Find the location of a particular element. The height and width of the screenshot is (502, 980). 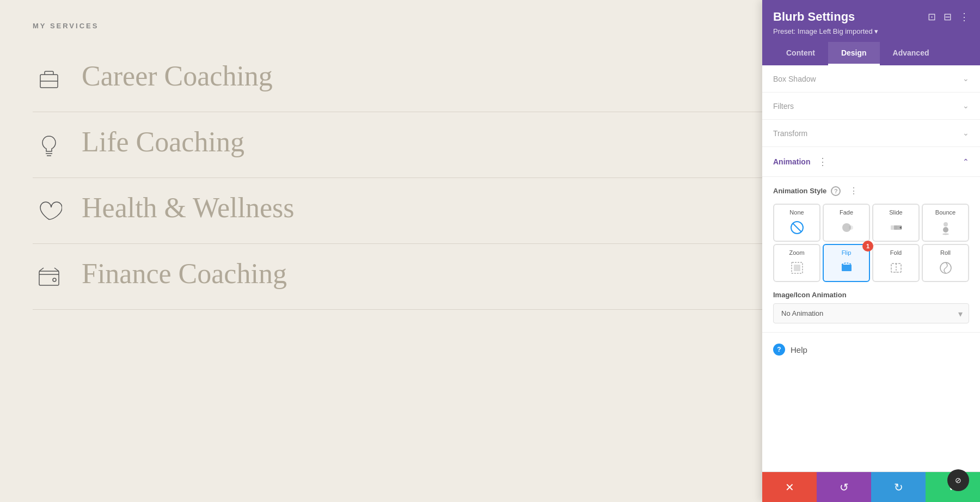

service-title-career: Career Coaching is located at coordinates (177, 76).